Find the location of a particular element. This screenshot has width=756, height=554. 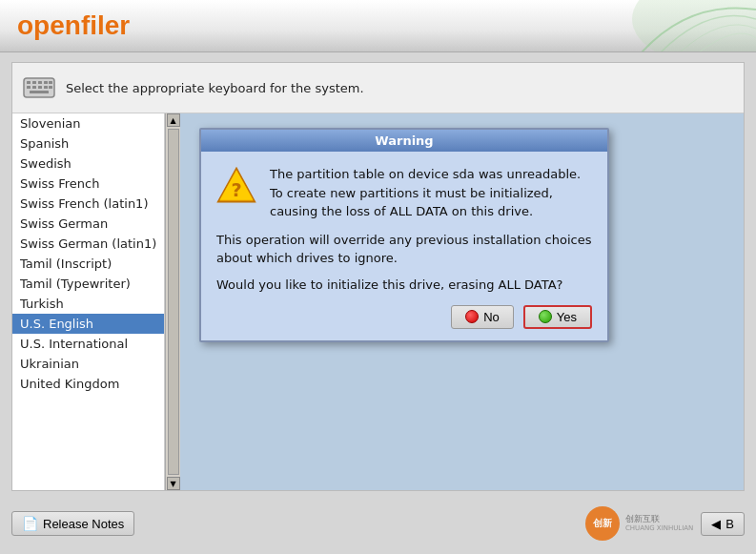

footer: 📄 Release Notes 创新 创新互联 CHUANG XINHULIAN… is located at coordinates (378, 523).